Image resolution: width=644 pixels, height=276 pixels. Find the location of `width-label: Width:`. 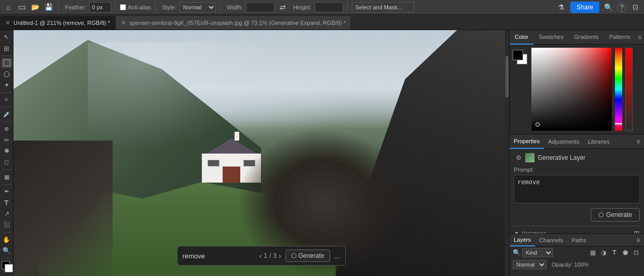

width-label: Width: is located at coordinates (235, 7).